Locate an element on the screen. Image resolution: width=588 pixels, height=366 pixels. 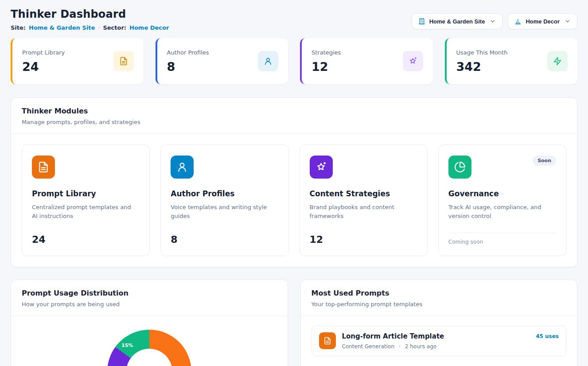
coming-soon-text: Coming soon is located at coordinates (502, 239).